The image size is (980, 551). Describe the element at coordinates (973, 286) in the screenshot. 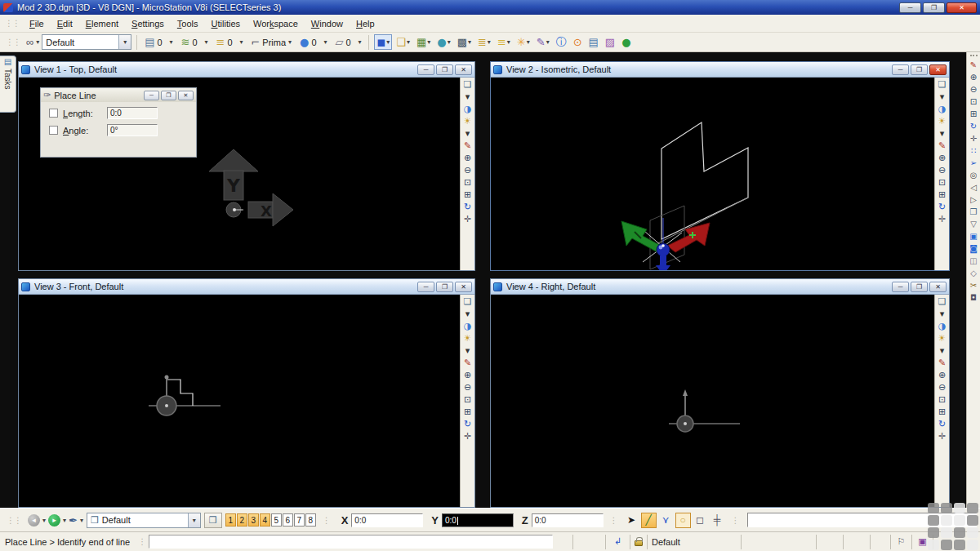

I see `clip-tools-icon: ✂` at that location.